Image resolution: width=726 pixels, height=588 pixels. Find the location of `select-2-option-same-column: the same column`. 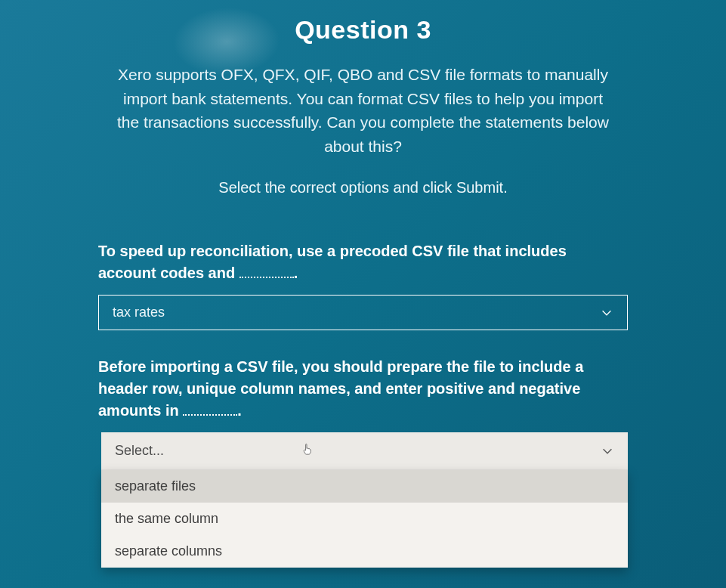

select-2-option-same-column: the same column is located at coordinates (364, 518).